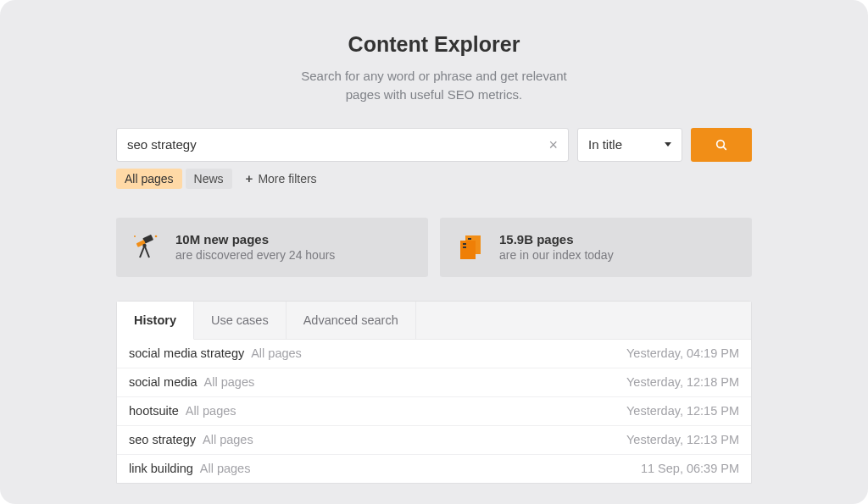 This screenshot has height=504, width=868. What do you see at coordinates (683, 411) in the screenshot?
I see `history-time: Yesterday, 12:15 PM` at bounding box center [683, 411].